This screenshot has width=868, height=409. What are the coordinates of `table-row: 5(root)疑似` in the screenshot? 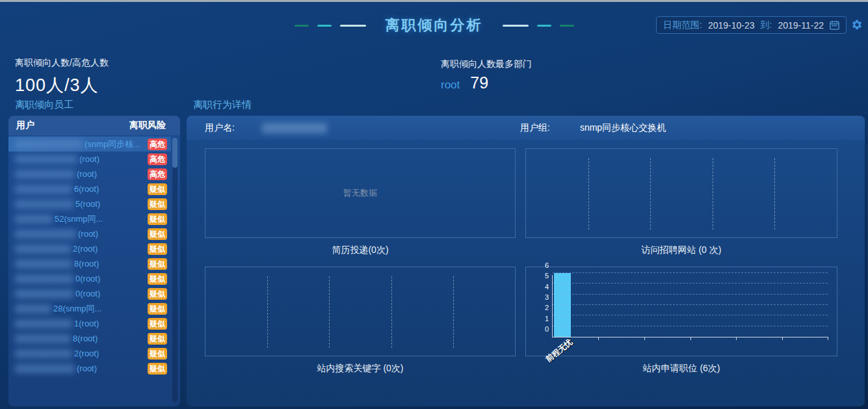 It's located at (90, 204).